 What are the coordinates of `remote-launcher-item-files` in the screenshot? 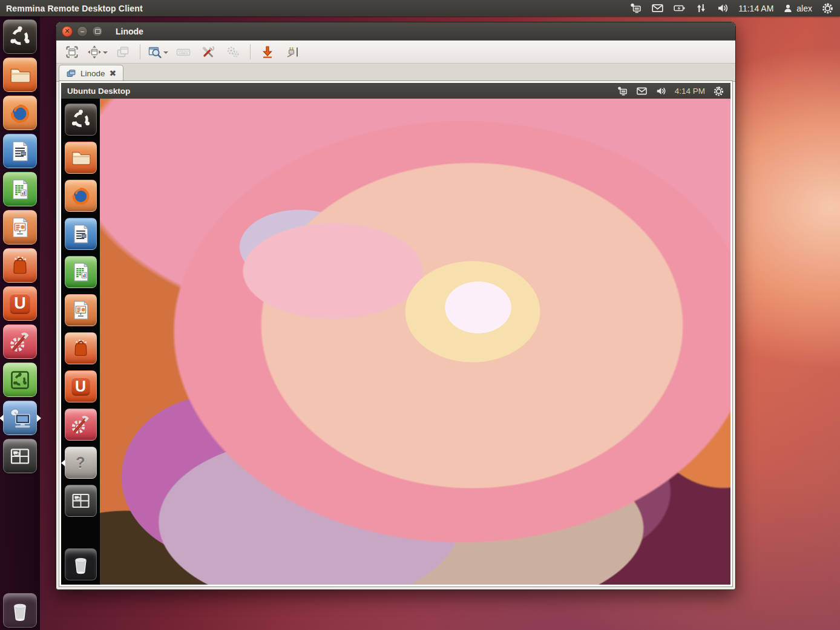 It's located at (81, 157).